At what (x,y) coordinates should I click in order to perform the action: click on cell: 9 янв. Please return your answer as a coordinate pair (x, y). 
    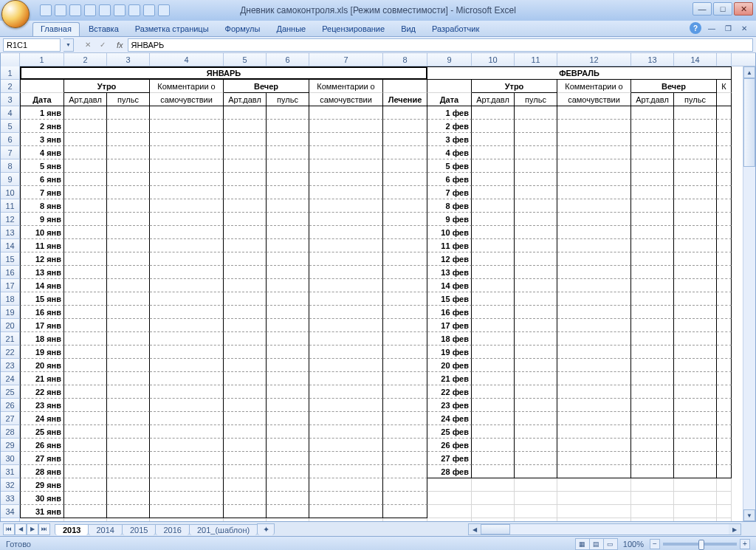
    Looking at the image, I should click on (42, 219).